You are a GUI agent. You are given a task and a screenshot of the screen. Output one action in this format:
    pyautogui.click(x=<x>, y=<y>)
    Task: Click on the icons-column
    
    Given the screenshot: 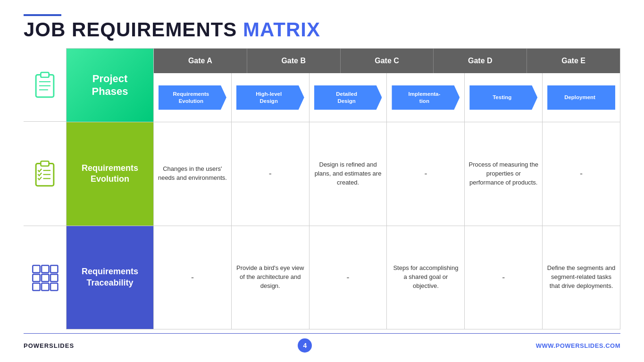 What is the action you would take?
    pyautogui.click(x=45, y=189)
    